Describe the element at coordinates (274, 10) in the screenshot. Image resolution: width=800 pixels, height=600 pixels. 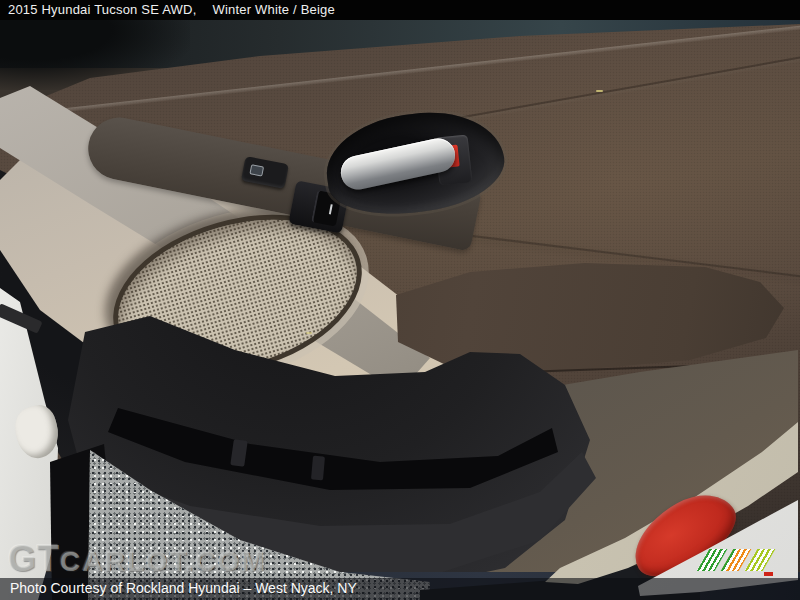
I see `vehicle-color: Winter White / Beige` at that location.